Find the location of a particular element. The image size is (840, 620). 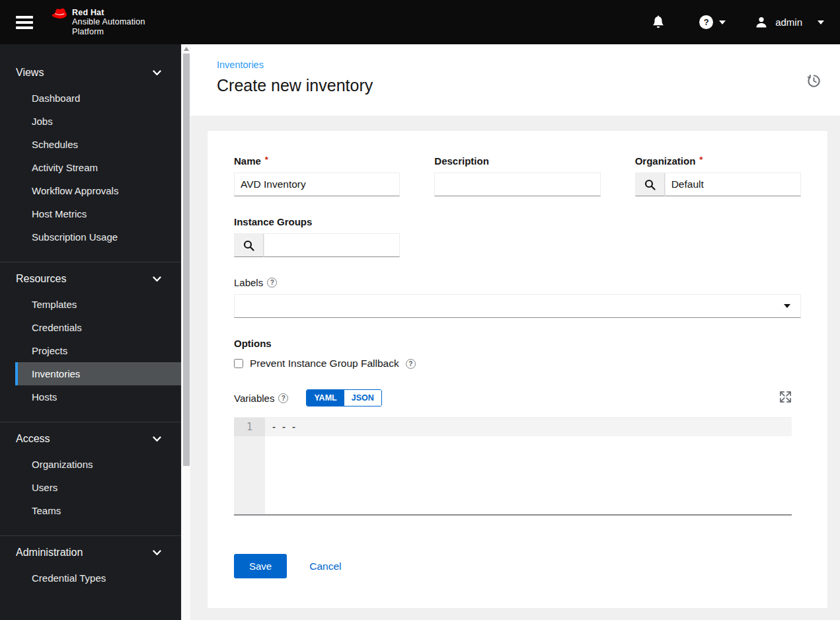

organization-field-group: Organization * is located at coordinates (718, 176).